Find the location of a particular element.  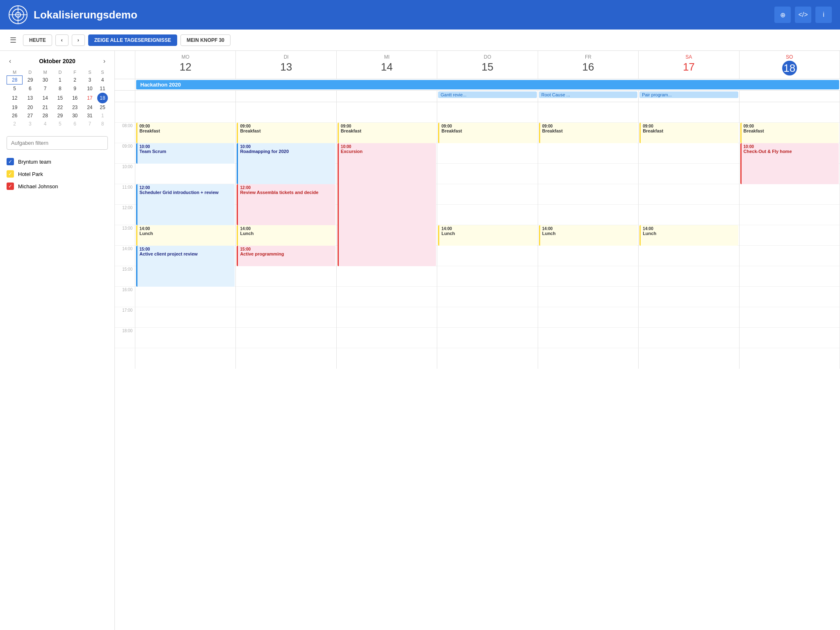

info-button: i is located at coordinates (824, 15).